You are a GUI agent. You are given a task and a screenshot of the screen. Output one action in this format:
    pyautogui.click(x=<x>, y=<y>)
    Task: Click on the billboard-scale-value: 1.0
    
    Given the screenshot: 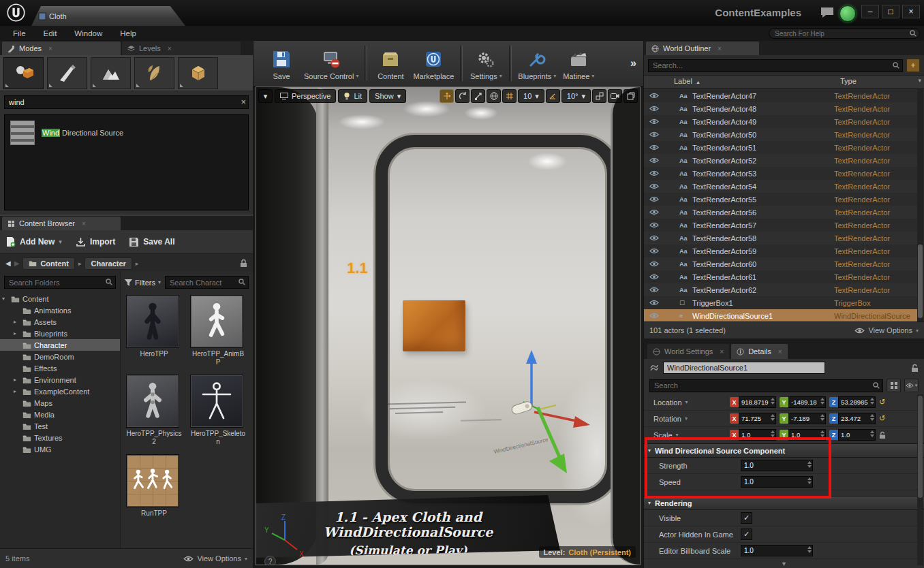 What is the action you would take?
    pyautogui.click(x=749, y=550)
    